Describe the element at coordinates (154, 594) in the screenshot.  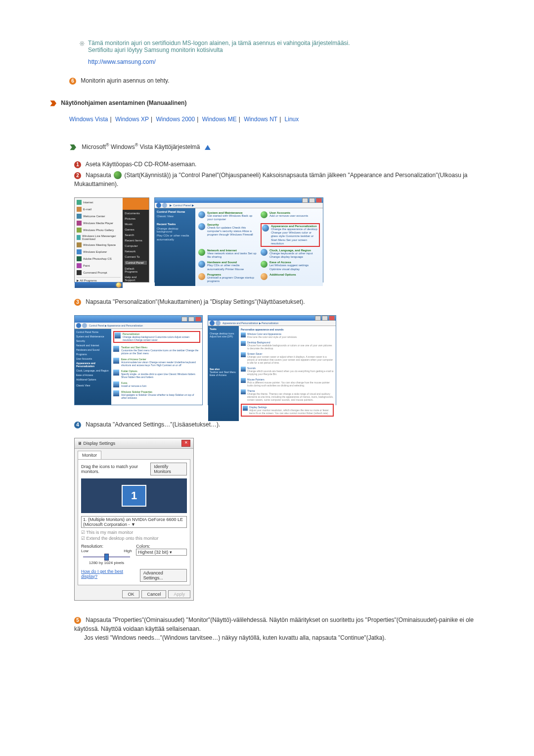
I see `cancel-button: Cancel` at that location.